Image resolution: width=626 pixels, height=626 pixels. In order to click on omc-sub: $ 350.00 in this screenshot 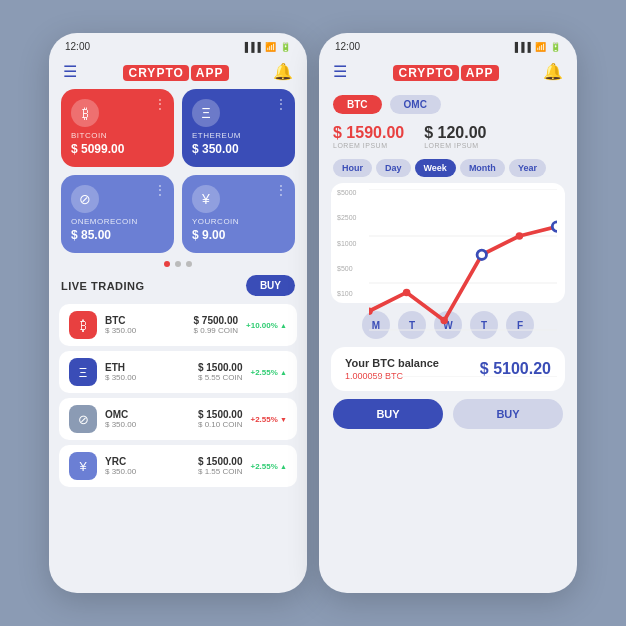, I will do `click(148, 424)`.